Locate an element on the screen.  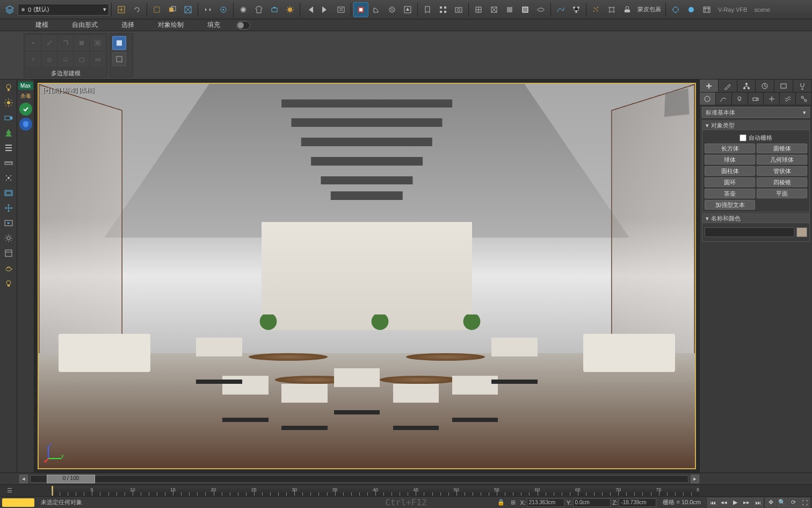
viewcube is located at coordinates (677, 103).